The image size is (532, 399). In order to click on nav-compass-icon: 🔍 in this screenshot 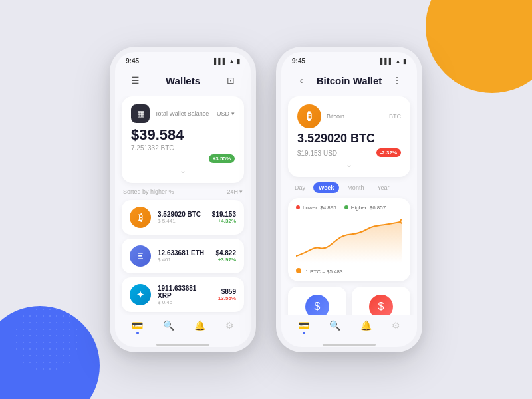, I will do `click(169, 325)`.